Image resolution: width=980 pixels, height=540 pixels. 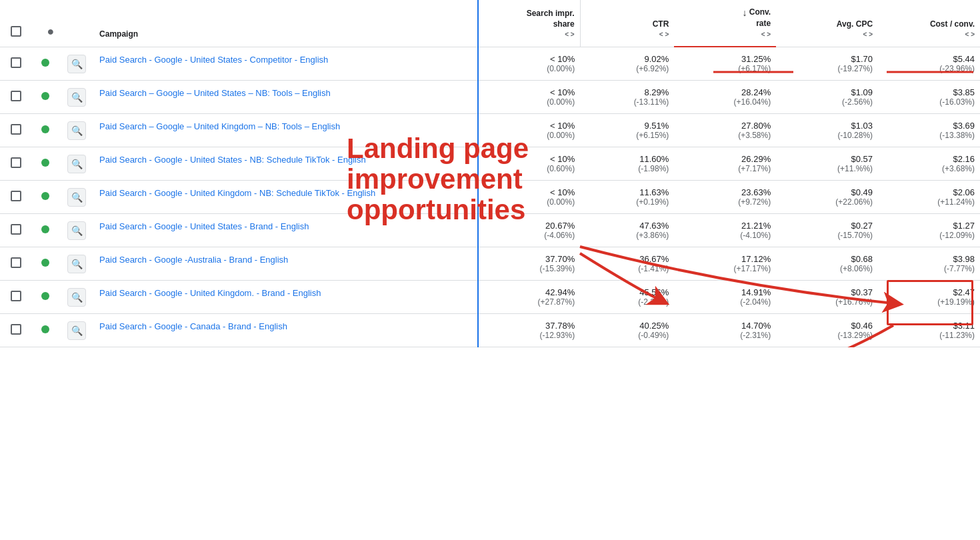 I want to click on row-avg-cpc: $0.27(-15.70%), so click(x=827, y=231).